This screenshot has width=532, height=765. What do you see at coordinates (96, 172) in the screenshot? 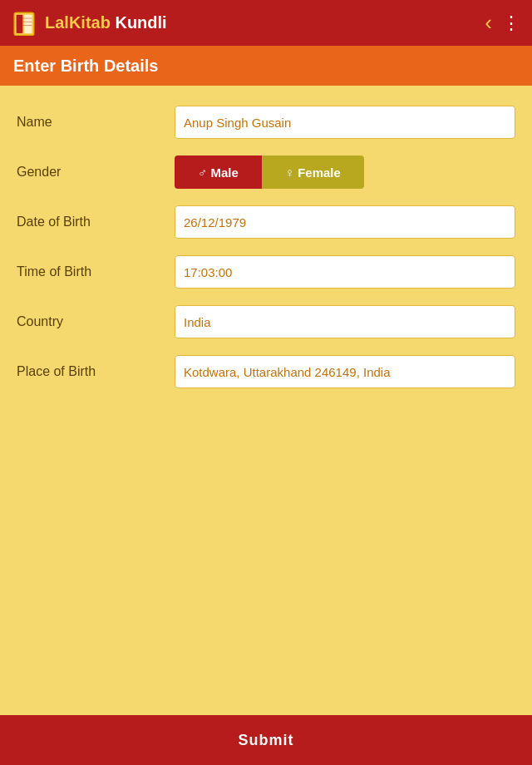
I see `gender-label: Gender` at bounding box center [96, 172].